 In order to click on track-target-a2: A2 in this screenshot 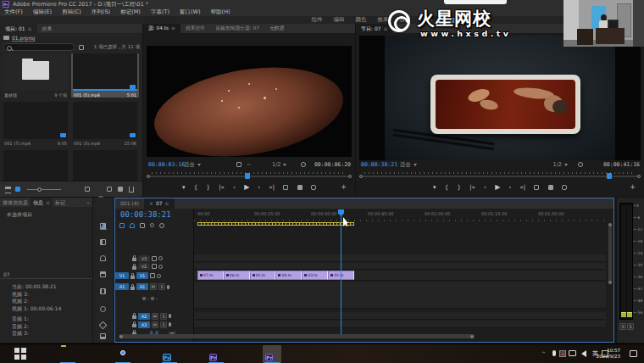, I will do `click(144, 316)`.